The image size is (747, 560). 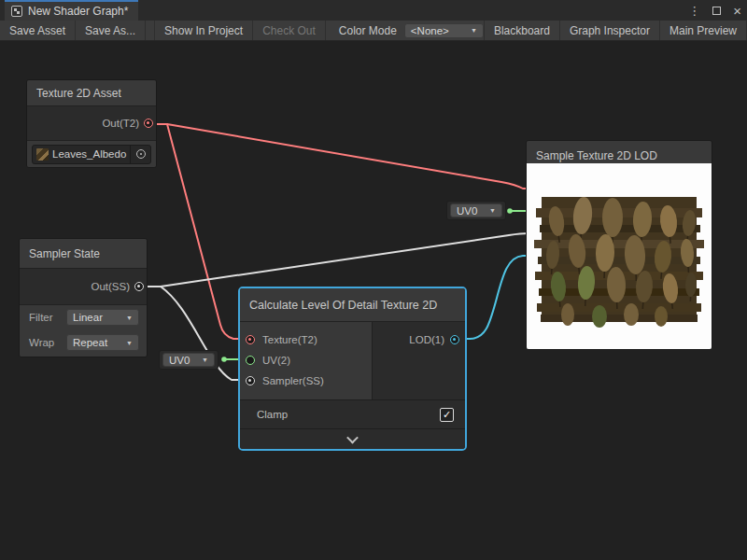 What do you see at coordinates (141, 154) in the screenshot?
I see `object-picker-icon` at bounding box center [141, 154].